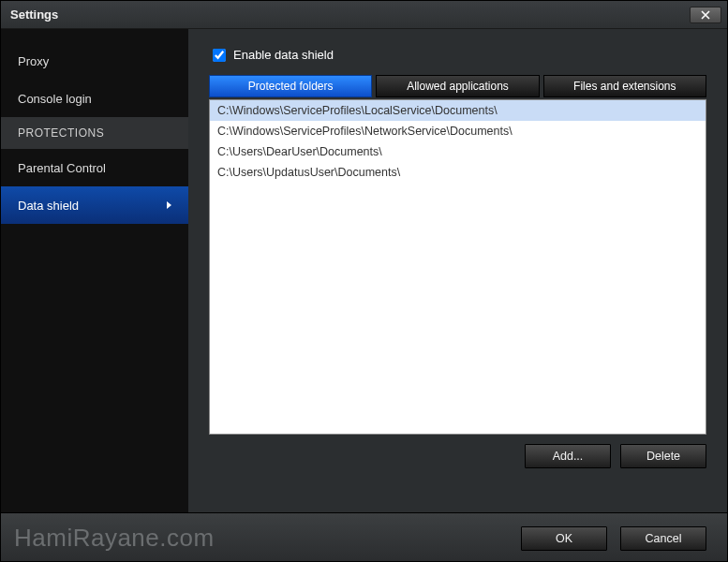  What do you see at coordinates (290, 86) in the screenshot?
I see `tab-protected-folders: Protected folders` at bounding box center [290, 86].